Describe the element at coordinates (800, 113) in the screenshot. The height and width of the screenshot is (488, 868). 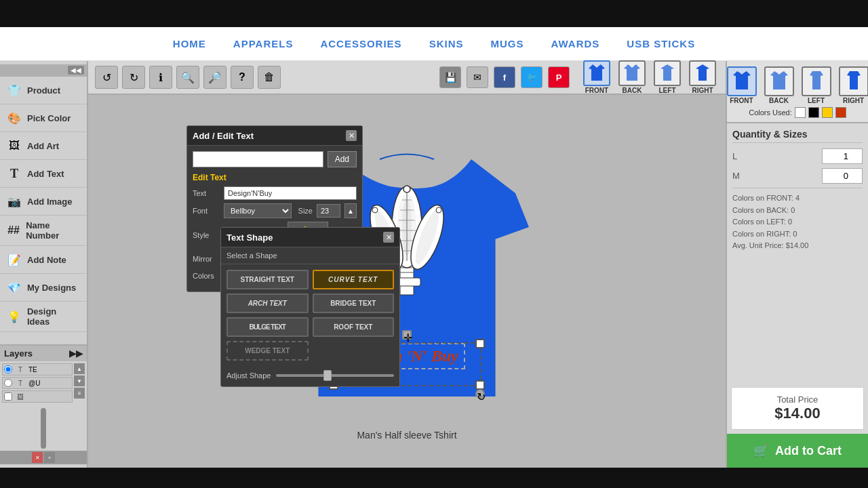
I see `color-swatch-white` at that location.